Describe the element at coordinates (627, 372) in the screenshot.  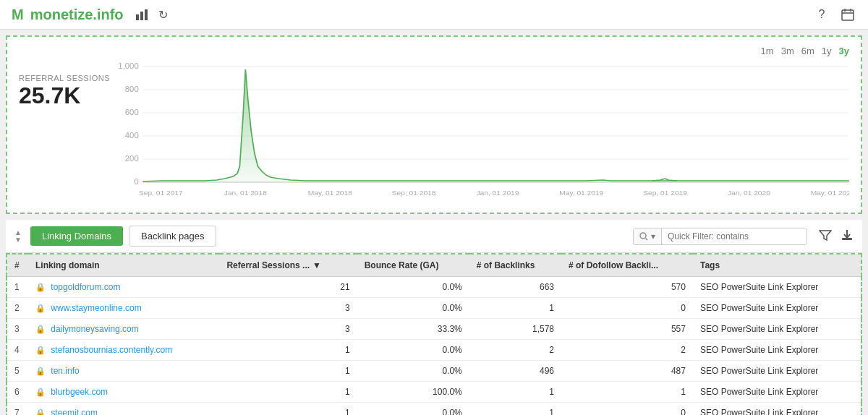
I see `cell-dofollow: 487` at that location.